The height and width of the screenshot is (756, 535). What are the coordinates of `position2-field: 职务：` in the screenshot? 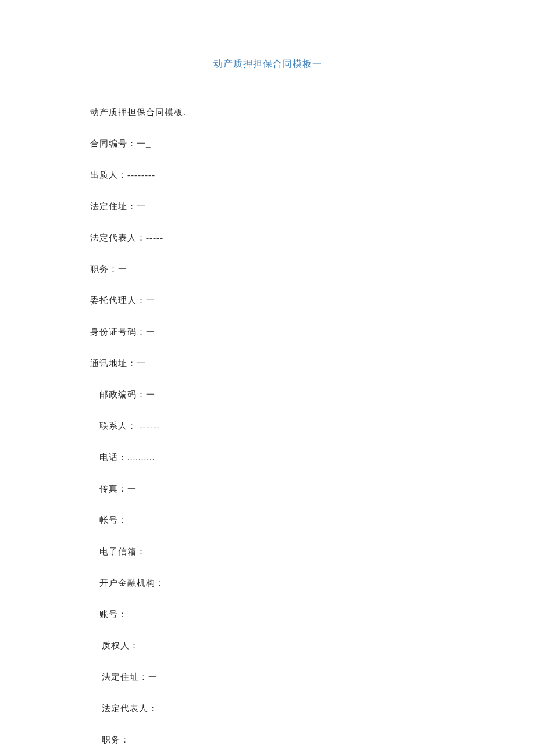 It's located at (268, 740).